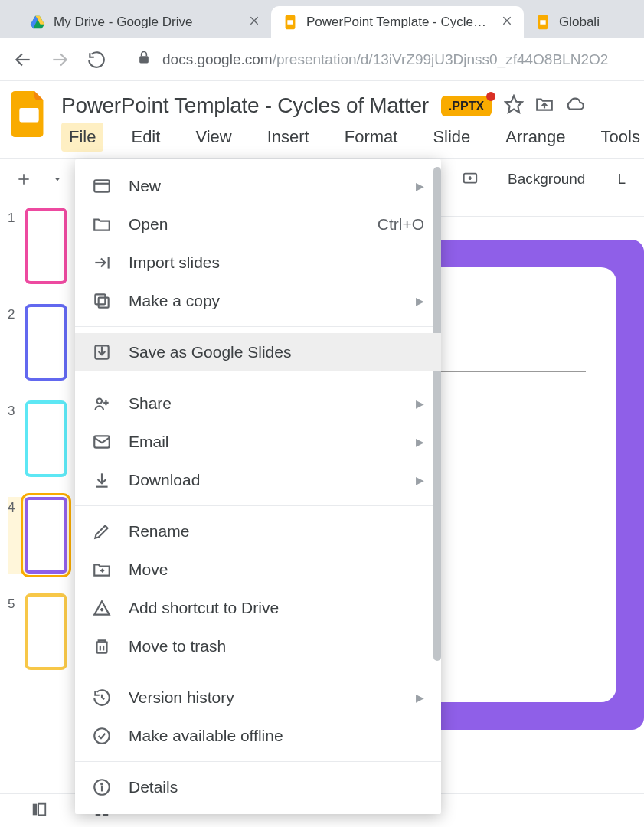  Describe the element at coordinates (102, 404) in the screenshot. I see `share-icon` at that location.